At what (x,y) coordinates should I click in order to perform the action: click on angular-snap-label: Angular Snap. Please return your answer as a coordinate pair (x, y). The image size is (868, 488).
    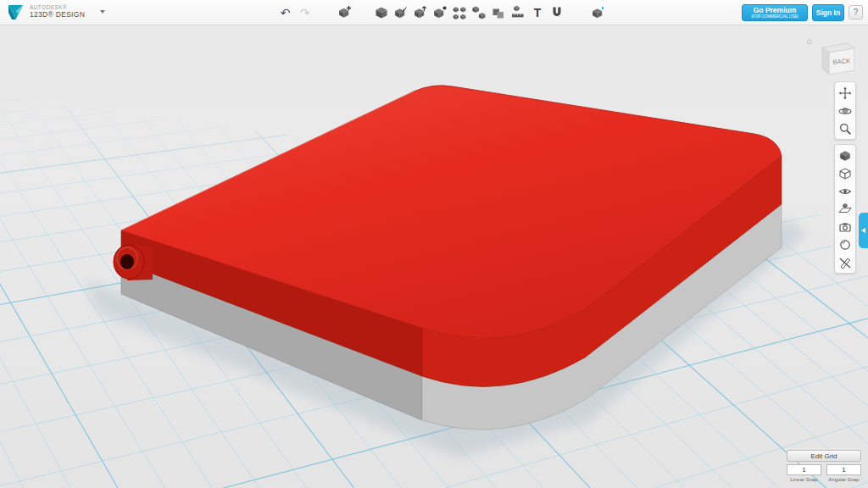
    Looking at the image, I should click on (844, 480).